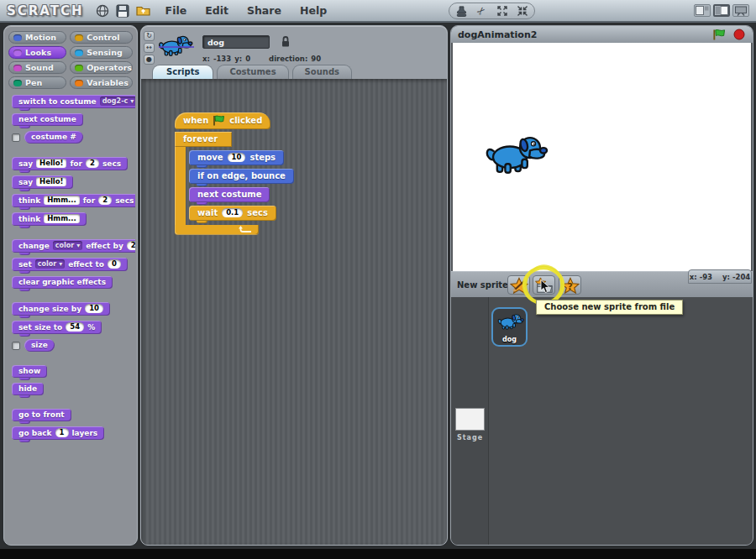 Image resolution: width=756 pixels, height=559 pixels. Describe the element at coordinates (722, 10) in the screenshot. I see `normal-stage-view-button` at that location.